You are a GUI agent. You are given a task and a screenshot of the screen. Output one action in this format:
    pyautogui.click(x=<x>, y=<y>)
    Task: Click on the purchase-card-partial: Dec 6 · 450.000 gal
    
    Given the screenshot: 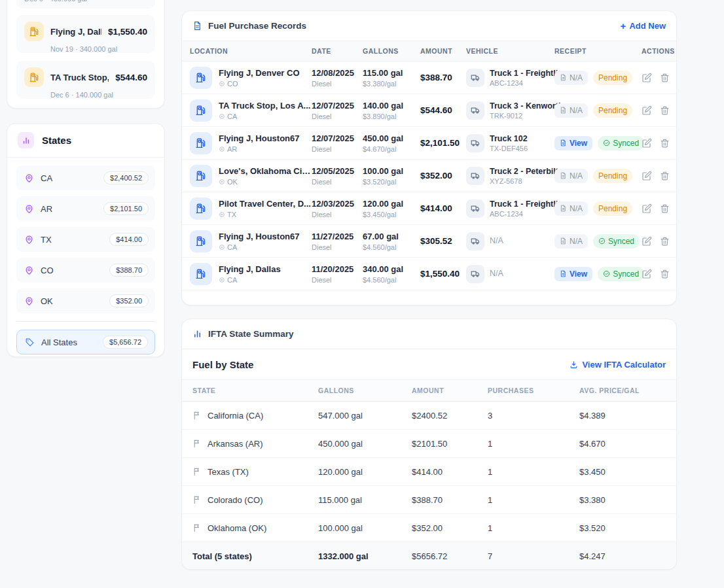 What is the action you would take?
    pyautogui.click(x=86, y=4)
    